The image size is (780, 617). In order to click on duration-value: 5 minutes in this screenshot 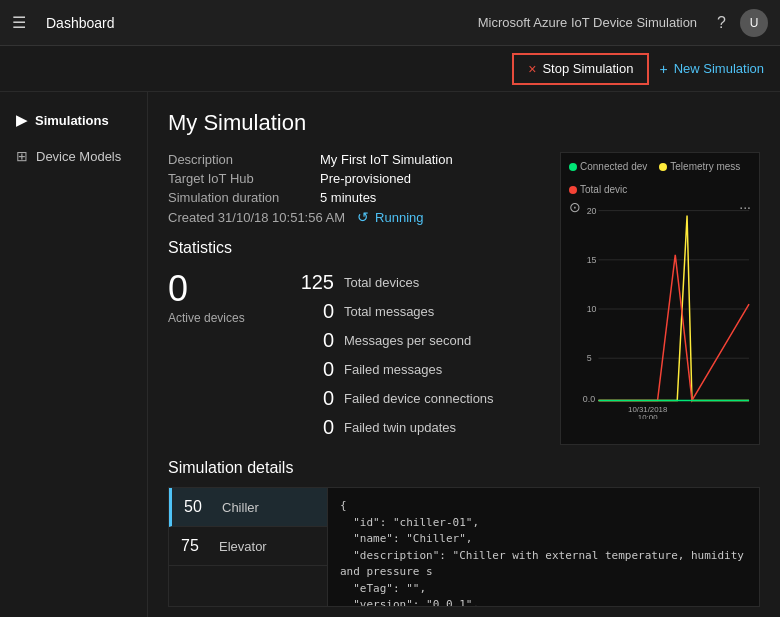, I will do `click(348, 198)`.